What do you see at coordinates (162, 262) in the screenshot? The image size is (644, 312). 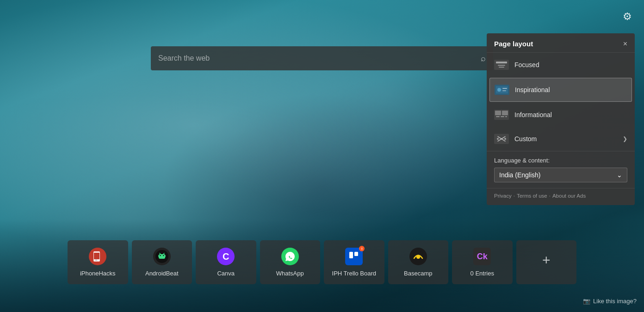 I see `quicklink-androidbeat: AndroidBeat` at bounding box center [162, 262].